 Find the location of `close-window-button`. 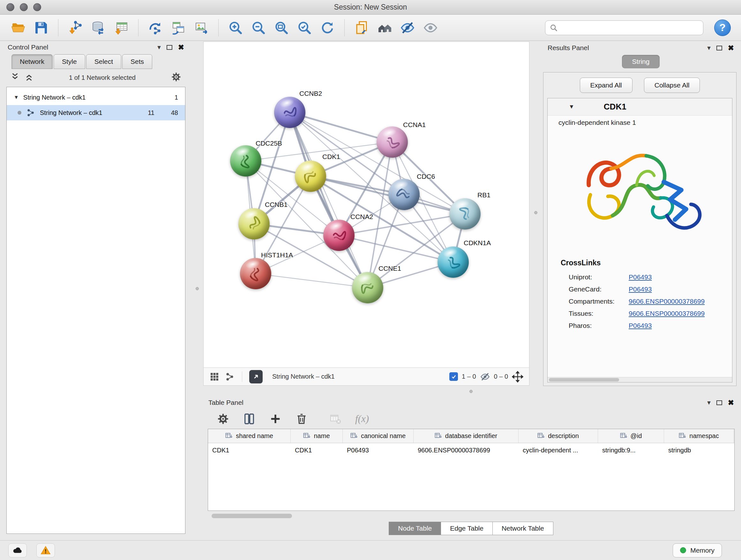

close-window-button is located at coordinates (10, 7).